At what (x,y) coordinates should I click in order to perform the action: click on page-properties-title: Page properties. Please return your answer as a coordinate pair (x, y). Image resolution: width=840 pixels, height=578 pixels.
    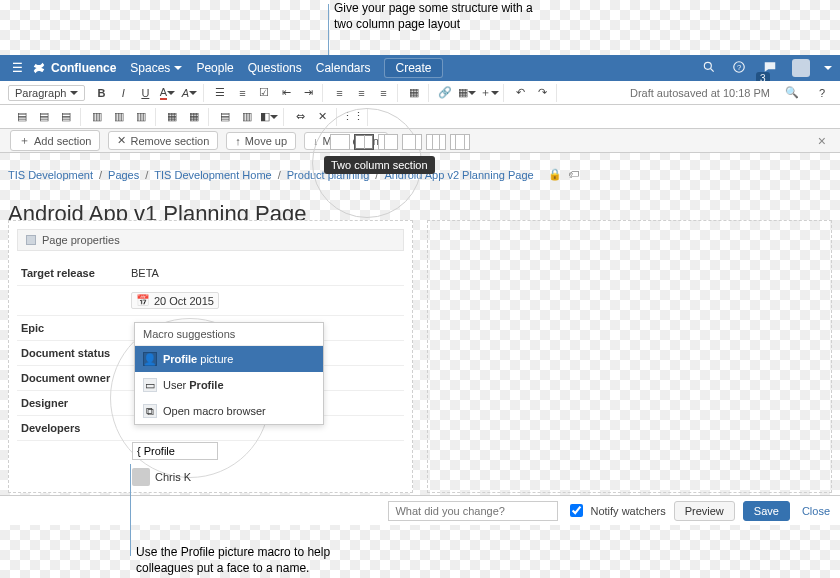
    Looking at the image, I should click on (81, 240).